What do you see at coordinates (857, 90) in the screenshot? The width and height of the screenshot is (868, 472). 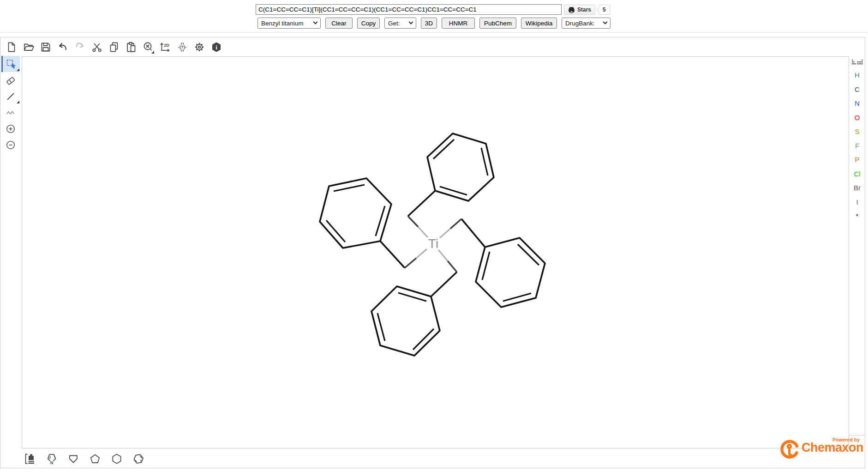 I see `element-c: C` at bounding box center [857, 90].